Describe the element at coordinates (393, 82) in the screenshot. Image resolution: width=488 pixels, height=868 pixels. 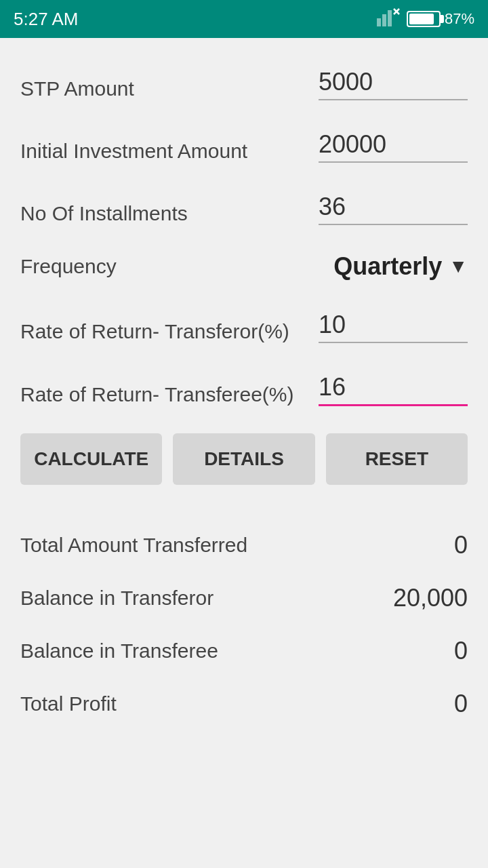
I see `stp-amount-input` at that location.